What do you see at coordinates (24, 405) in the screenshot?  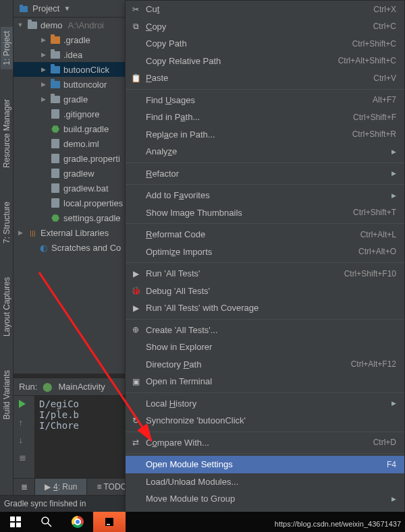 I see `rerun-button` at bounding box center [24, 405].